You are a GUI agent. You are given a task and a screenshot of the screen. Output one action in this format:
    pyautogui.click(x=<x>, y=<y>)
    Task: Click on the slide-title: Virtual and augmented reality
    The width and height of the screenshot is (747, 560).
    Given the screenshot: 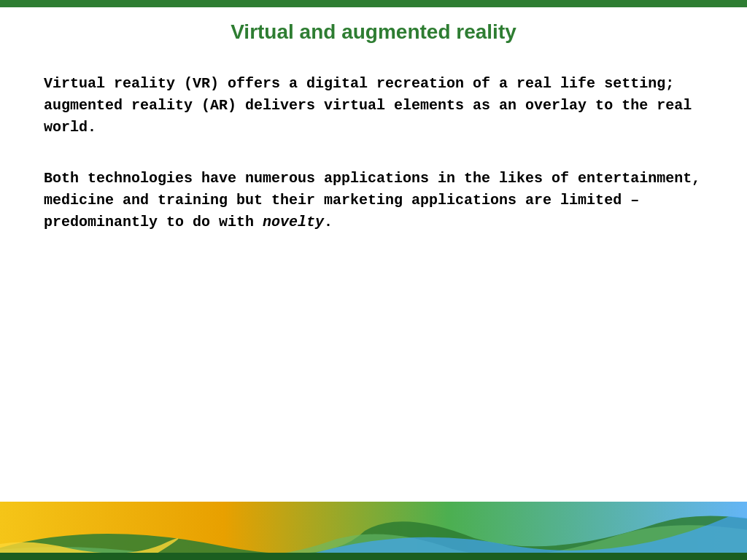 What is the action you would take?
    pyautogui.click(x=374, y=32)
    